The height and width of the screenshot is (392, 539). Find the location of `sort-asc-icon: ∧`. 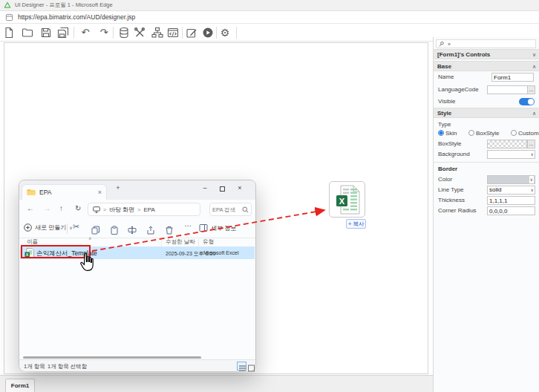

sort-asc-icon: ∧ is located at coordinates (90, 238).